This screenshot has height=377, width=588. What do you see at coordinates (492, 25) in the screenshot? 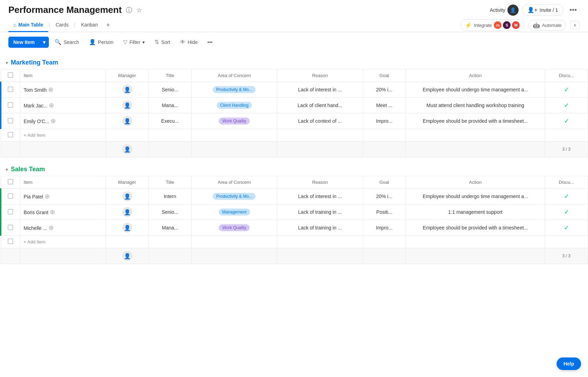
I see `integrate-button: ⚡ Integrate m S M` at bounding box center [492, 25].